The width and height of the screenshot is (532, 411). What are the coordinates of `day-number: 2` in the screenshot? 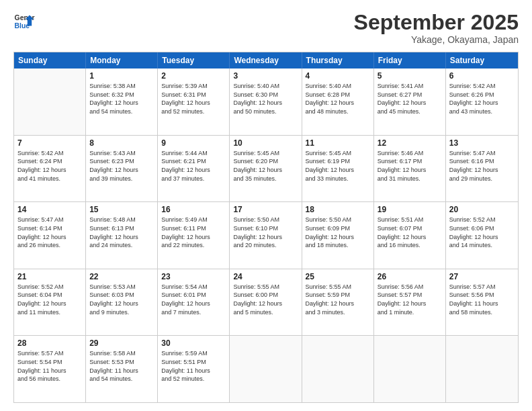 It's located at (193, 76).